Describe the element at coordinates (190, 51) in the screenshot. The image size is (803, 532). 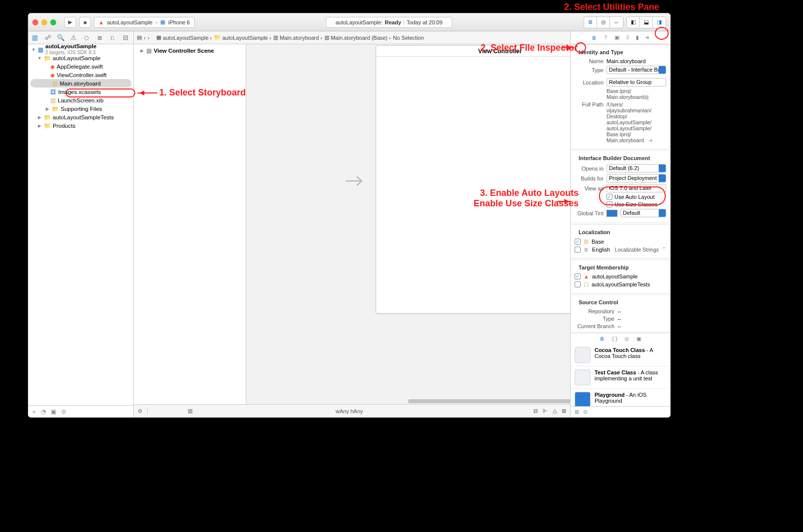
I see `outline-scene: ▶▦ View Controller Scene` at that location.